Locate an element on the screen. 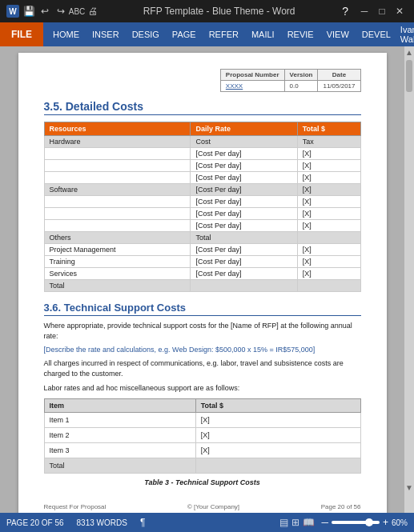  date-value: 11/05/2017 is located at coordinates (340, 86).